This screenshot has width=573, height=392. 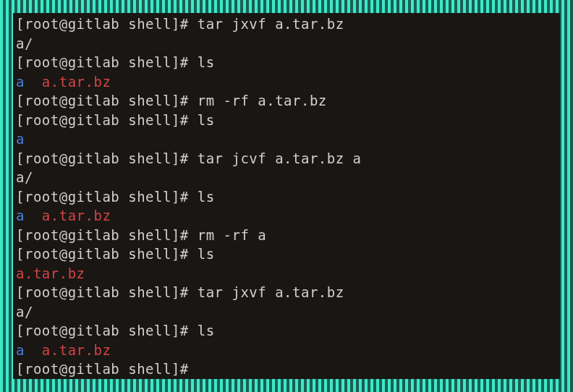 What do you see at coordinates (262, 101) in the screenshot?
I see `shell-command: rm -rf a.tar.bz` at bounding box center [262, 101].